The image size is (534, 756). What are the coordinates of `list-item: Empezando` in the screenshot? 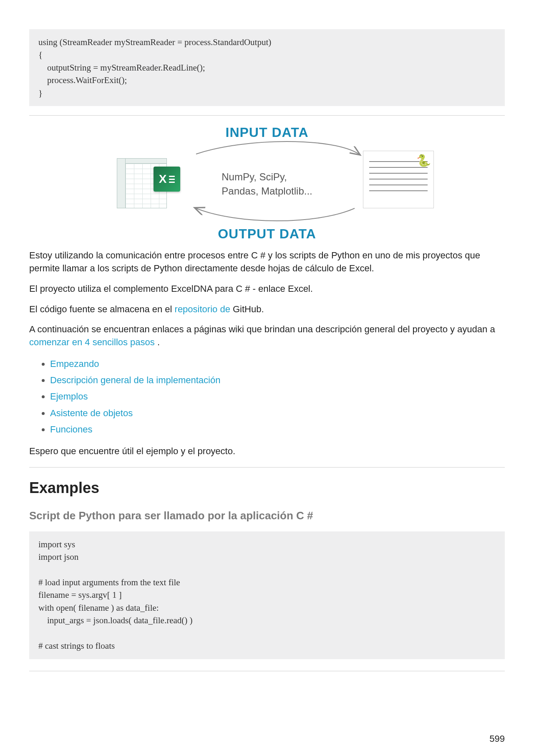 It's located at (277, 364).